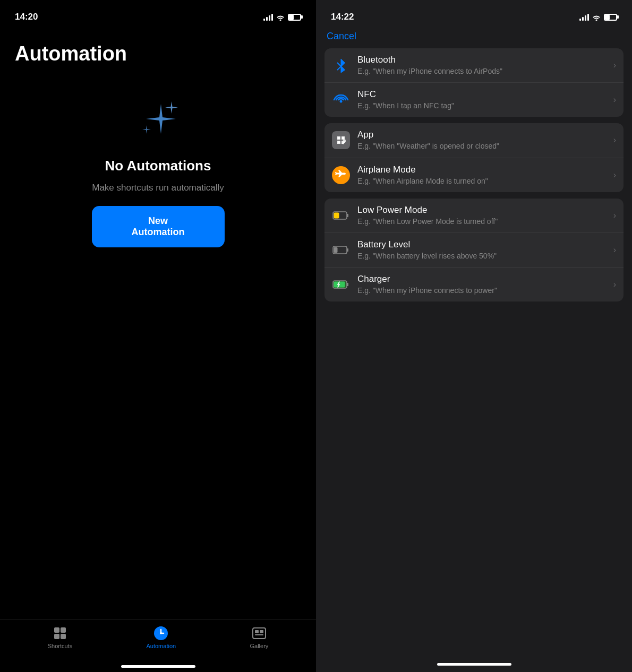  I want to click on chevron-icon-airplane: ›, so click(615, 175).